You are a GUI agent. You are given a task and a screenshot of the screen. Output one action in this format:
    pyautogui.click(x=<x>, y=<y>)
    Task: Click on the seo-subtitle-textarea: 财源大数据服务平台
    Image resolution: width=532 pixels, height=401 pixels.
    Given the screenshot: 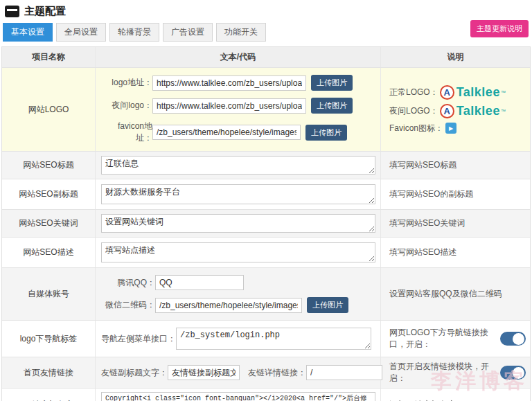 What is the action you would take?
    pyautogui.click(x=238, y=194)
    